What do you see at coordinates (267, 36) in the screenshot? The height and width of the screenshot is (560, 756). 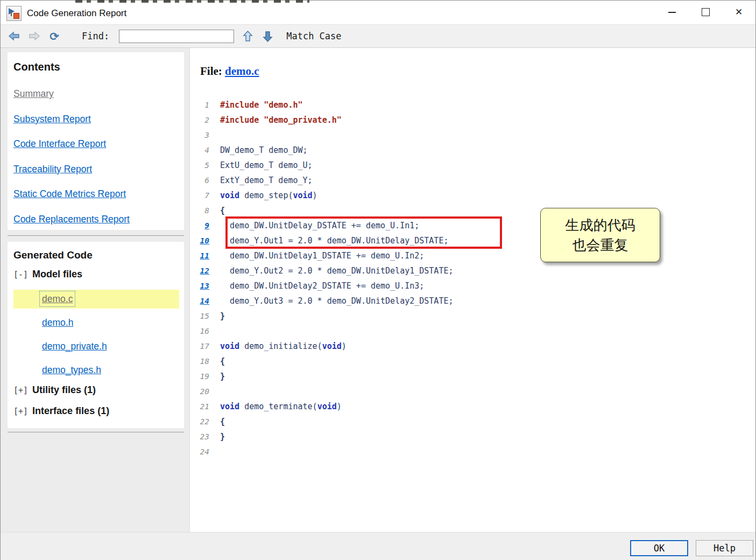 I see `find-next-button` at bounding box center [267, 36].